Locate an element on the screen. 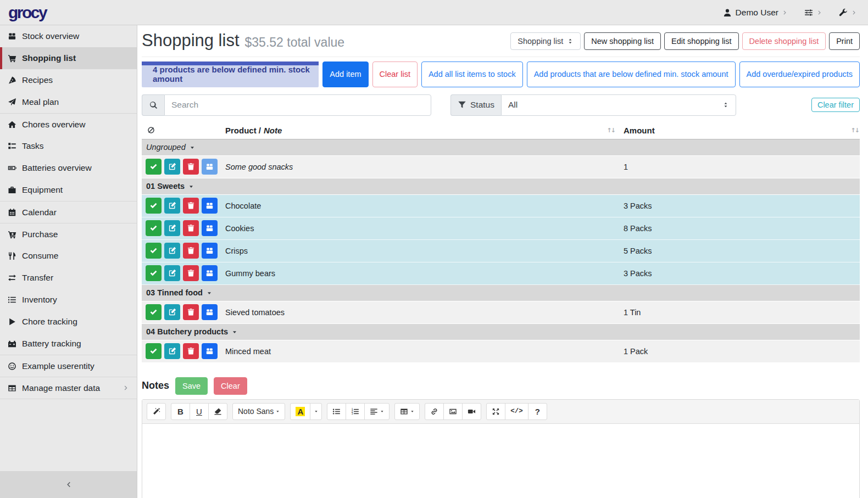  insert-image-button is located at coordinates (453, 412).